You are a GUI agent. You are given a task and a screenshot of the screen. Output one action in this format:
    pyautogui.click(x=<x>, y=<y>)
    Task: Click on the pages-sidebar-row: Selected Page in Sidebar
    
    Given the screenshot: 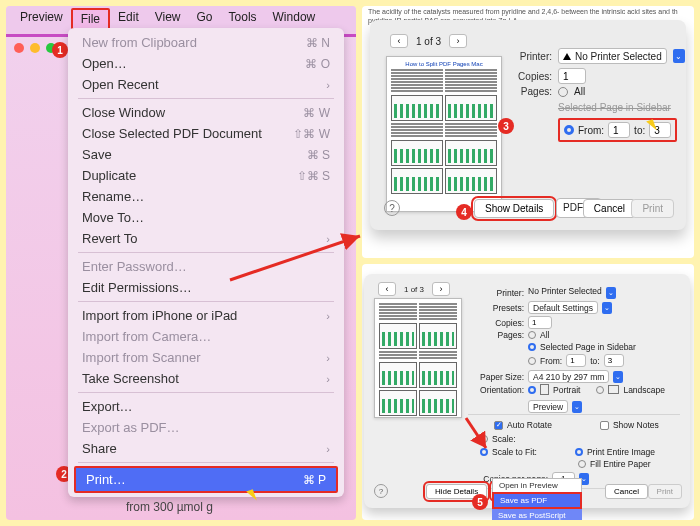 What is the action you would take?
    pyautogui.click(x=614, y=108)
    